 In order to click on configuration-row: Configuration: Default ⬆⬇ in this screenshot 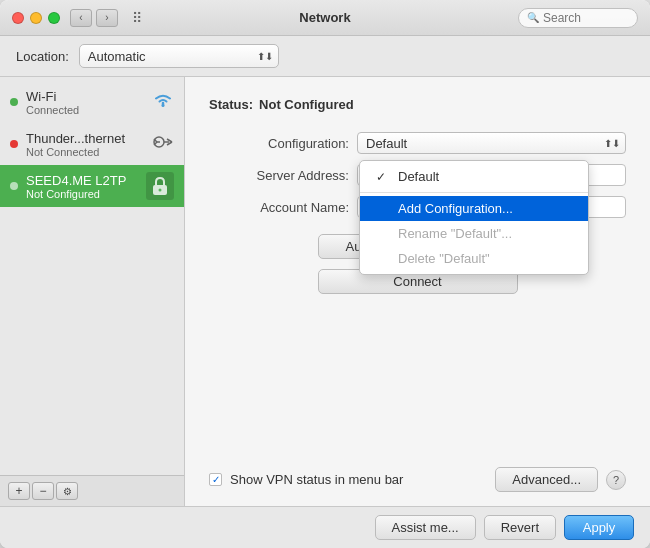, I will do `click(418, 143)`.